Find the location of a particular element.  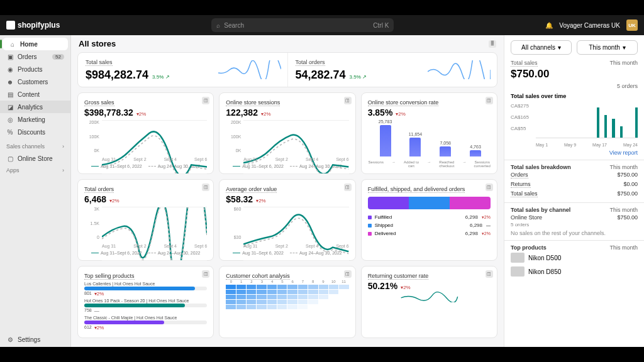

sidebar-item-label: Products is located at coordinates (30, 69).